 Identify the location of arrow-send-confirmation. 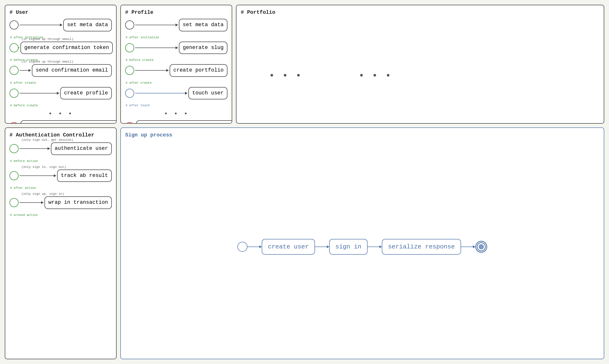
(25, 70).